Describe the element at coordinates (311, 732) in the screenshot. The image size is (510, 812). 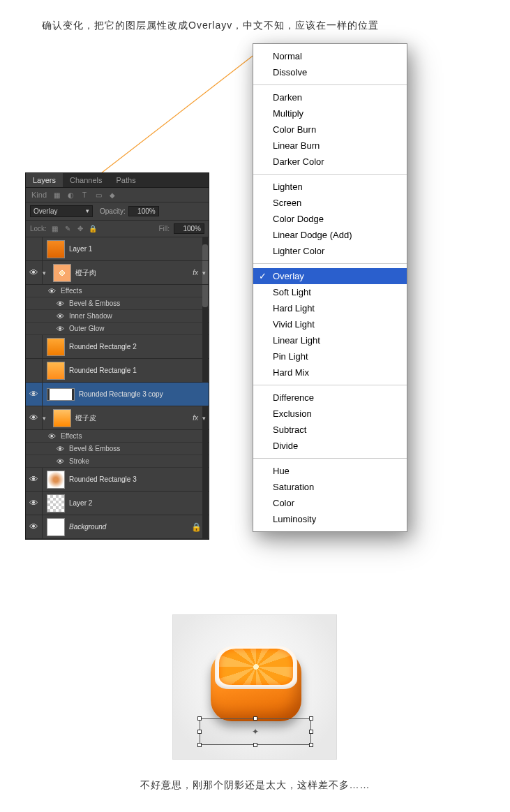
I see `handle-mid-right` at that location.